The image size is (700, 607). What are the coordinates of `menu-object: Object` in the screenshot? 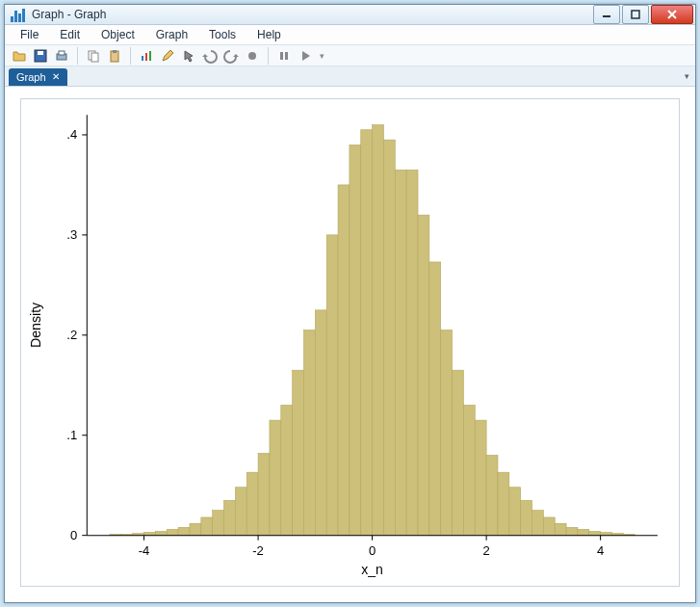 It's located at (117, 35).